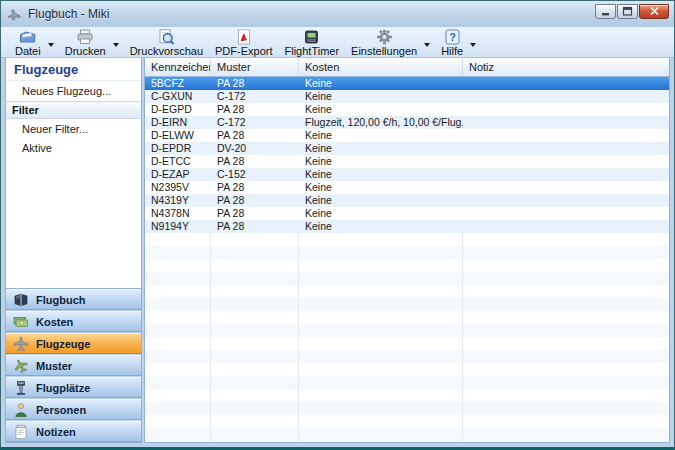  I want to click on toolbar-hilfe-button: ? Hilfe, so click(452, 42).